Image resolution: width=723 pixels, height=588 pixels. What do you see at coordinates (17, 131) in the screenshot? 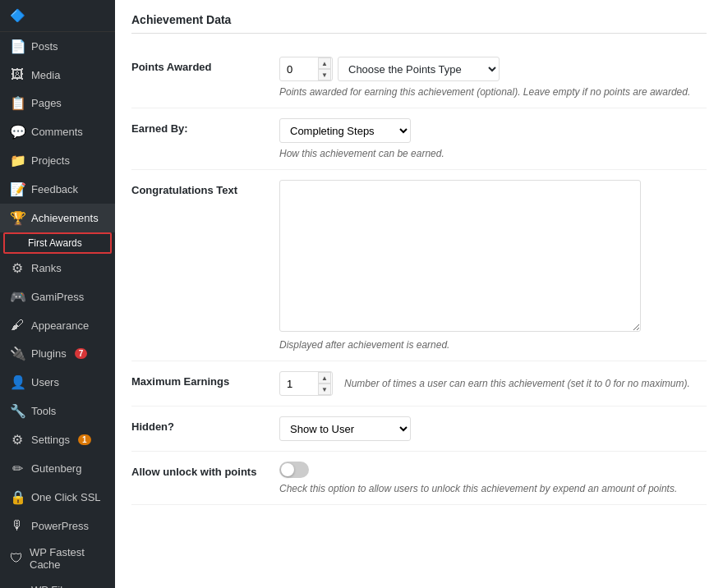
I see `comments-icon: 💬` at bounding box center [17, 131].